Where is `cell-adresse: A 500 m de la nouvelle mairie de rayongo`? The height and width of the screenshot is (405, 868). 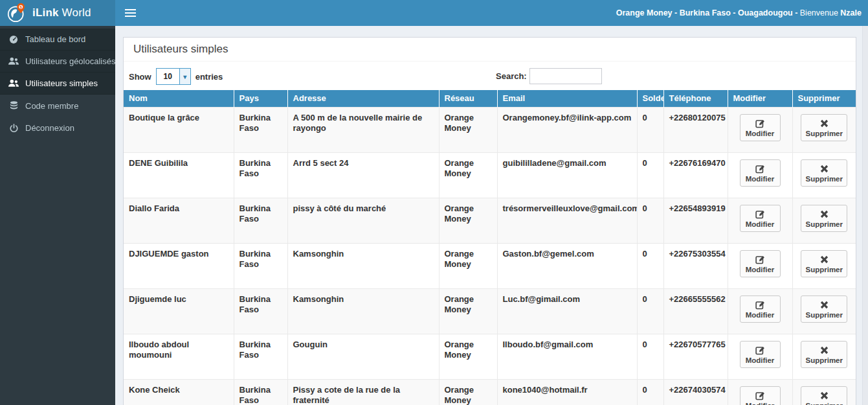
cell-adresse: A 500 m de la nouvelle mairie de rayongo is located at coordinates (363, 130).